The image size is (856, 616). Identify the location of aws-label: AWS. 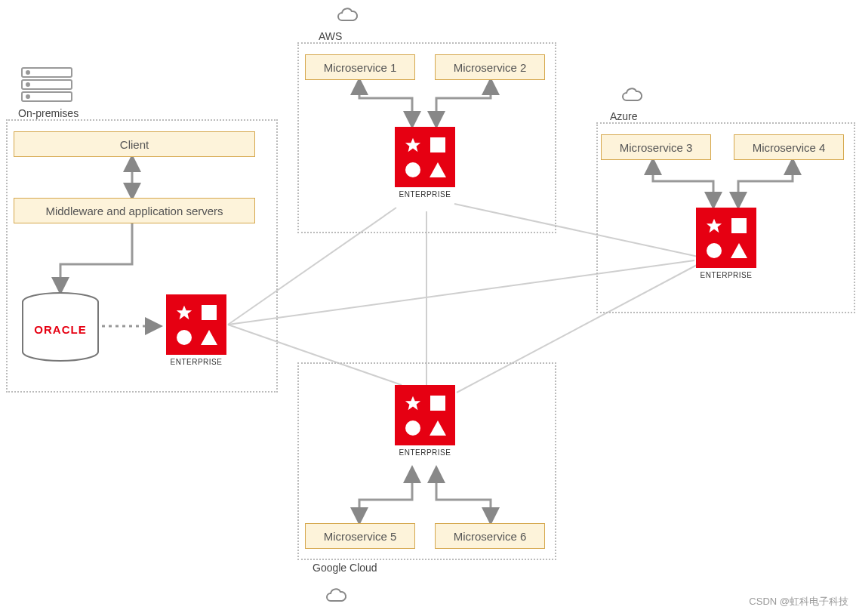
(331, 36).